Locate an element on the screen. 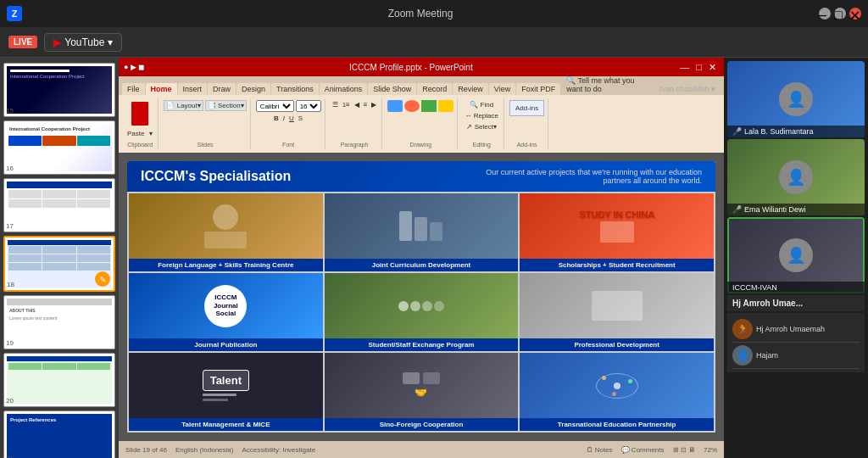 The height and width of the screenshot is (458, 868). slide-thumb-20: 20 is located at coordinates (59, 380).